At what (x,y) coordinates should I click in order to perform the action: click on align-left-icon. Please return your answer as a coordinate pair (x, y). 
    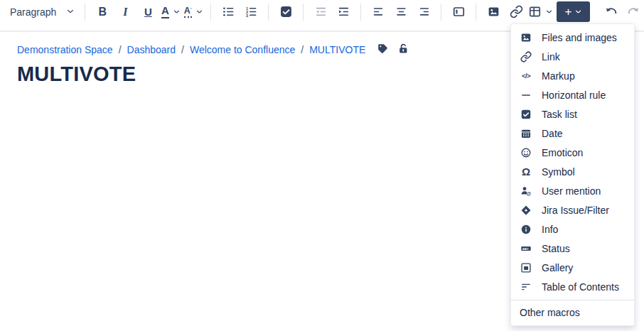
    Looking at the image, I should click on (378, 11).